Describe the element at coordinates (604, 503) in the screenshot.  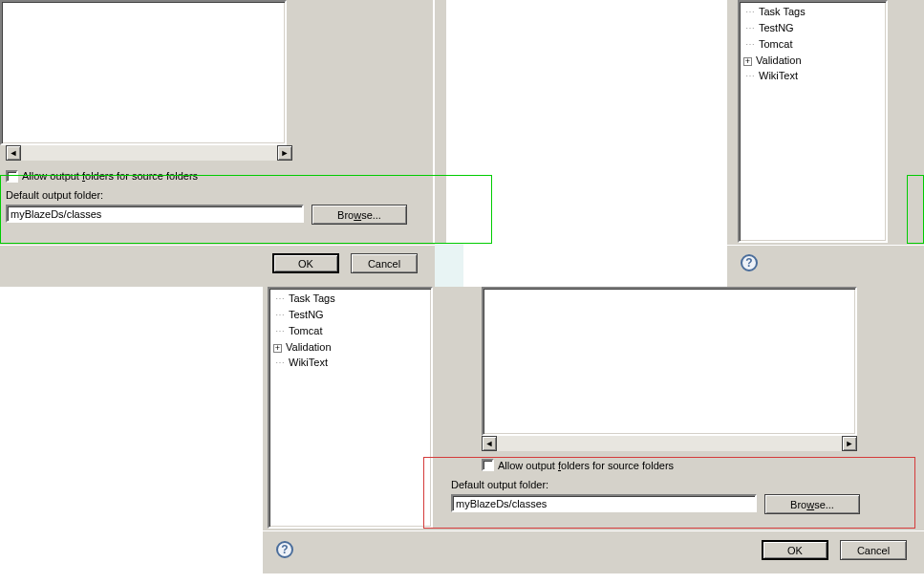
I see `default-output-input-2: myBlazeDs/classes` at that location.